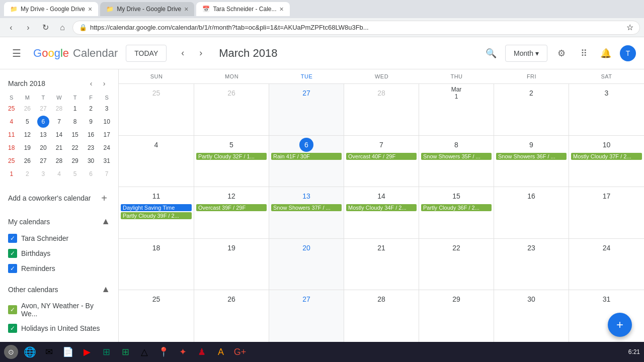 This screenshot has height=362, width=644. What do you see at coordinates (156, 299) in the screenshot?
I see `day-num-25: 25` at bounding box center [156, 299].